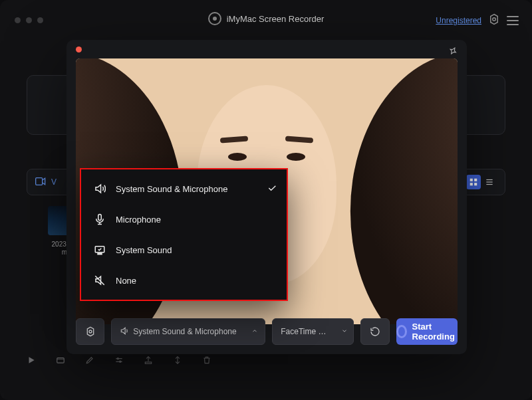 Image resolution: width=532 pixels, height=400 pixels. I want to click on system-sound-icon, so click(100, 250).